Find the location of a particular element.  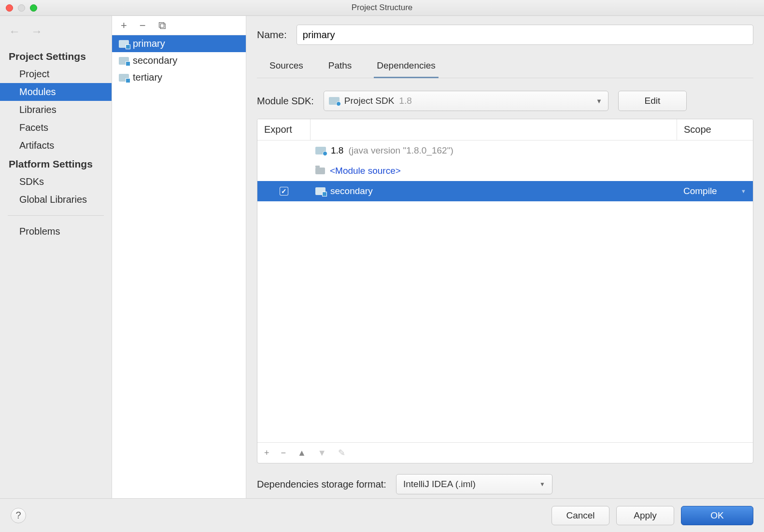

dep-scope: Compile is located at coordinates (700, 191).